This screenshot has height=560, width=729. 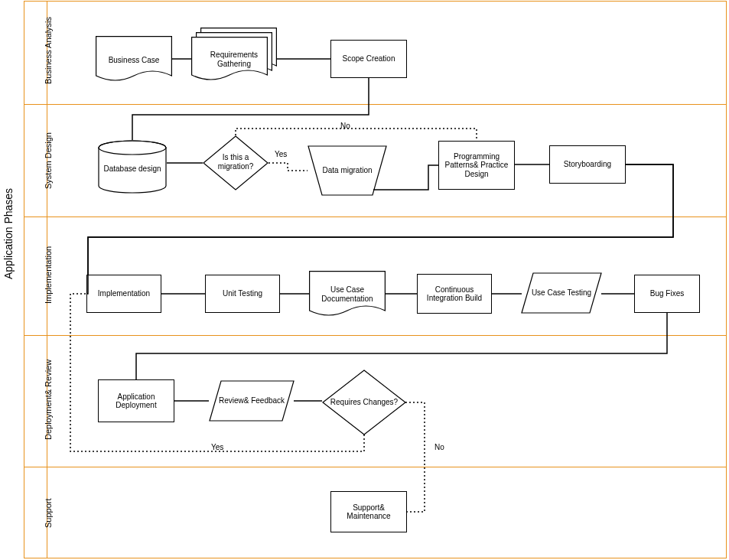 I want to click on node-business-case: Business Case, so click(x=134, y=60).